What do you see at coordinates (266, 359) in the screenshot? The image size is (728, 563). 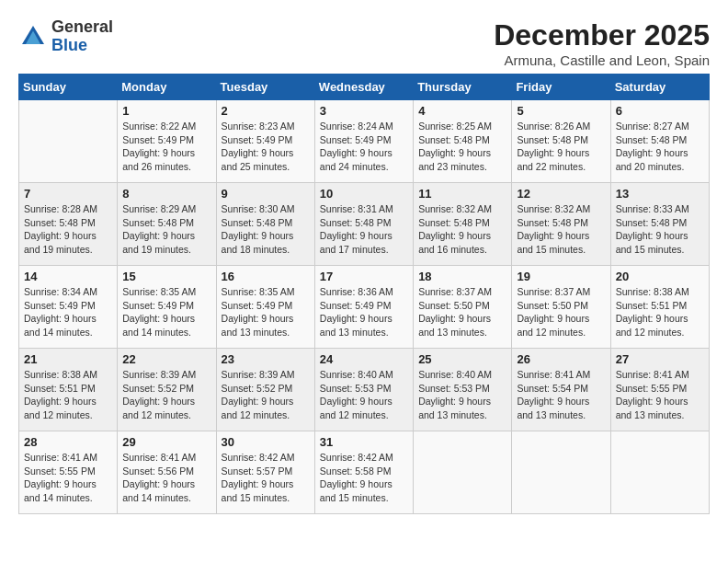 I see `day-number: 23` at bounding box center [266, 359].